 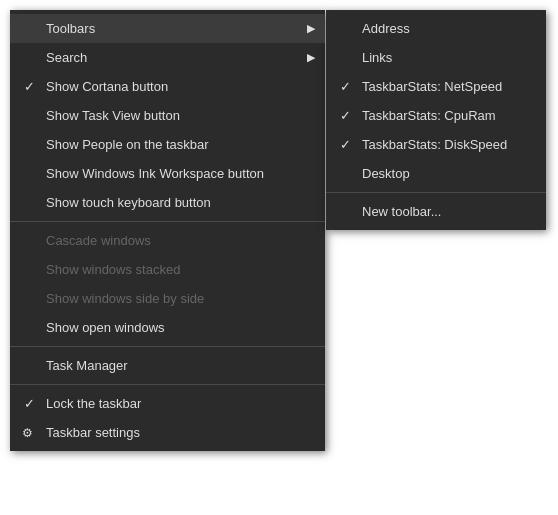 What do you see at coordinates (168, 404) in the screenshot?
I see `menu-item-lock-taskbar: ✓Lock the taskbar` at bounding box center [168, 404].